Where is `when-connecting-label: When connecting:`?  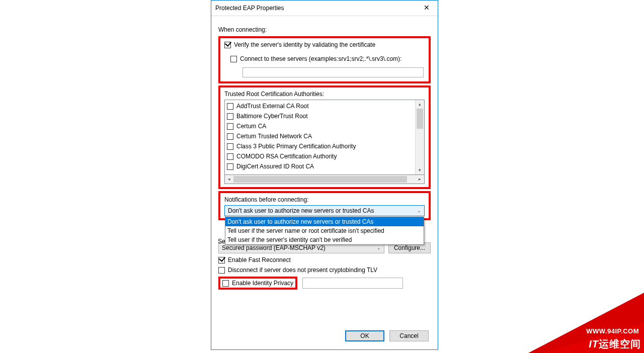 when-connecting-label: When connecting: is located at coordinates (325, 30).